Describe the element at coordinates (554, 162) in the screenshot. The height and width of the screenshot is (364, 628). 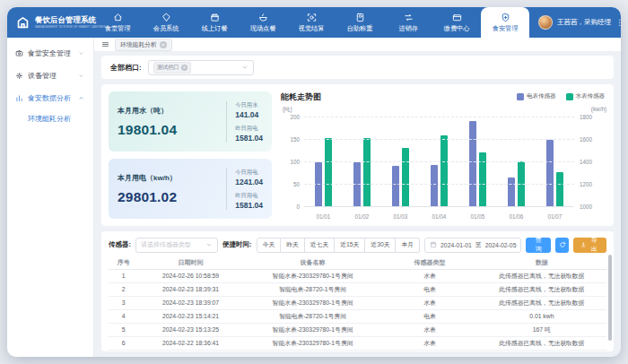
I see `bar-group-01/07` at that location.